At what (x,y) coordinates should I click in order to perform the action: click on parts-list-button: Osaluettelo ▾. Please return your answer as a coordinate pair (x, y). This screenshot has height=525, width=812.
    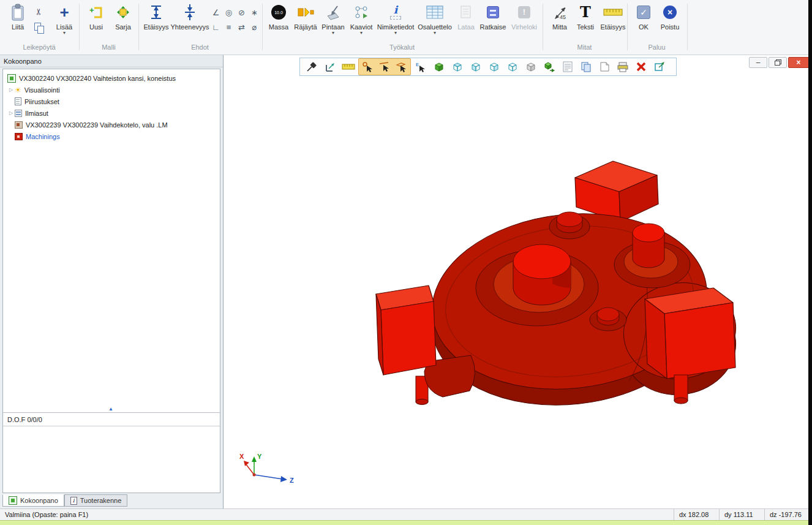
    Looking at the image, I should click on (435, 23).